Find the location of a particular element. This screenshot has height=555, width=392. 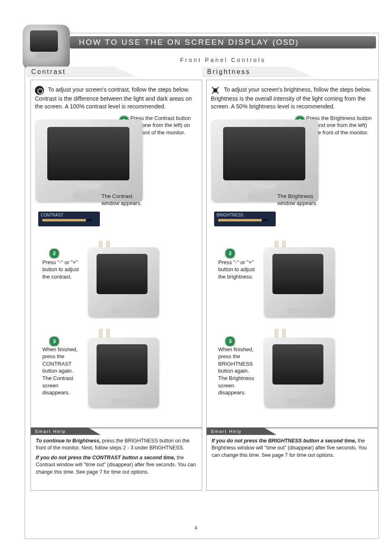

contrast-help-2: If you do not press the CONTRAST button … is located at coordinates (116, 465).